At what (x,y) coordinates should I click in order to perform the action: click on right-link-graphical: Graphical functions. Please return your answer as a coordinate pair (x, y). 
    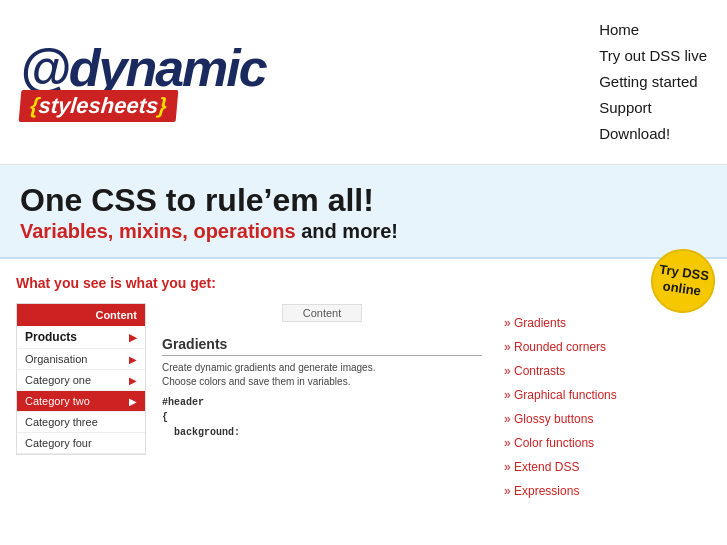
    Looking at the image, I should click on (570, 395).